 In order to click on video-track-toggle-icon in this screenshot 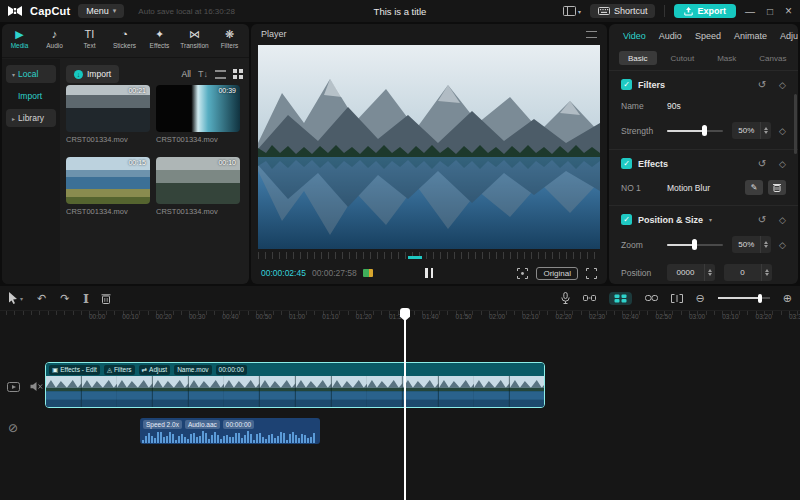, I will do `click(14, 387)`.